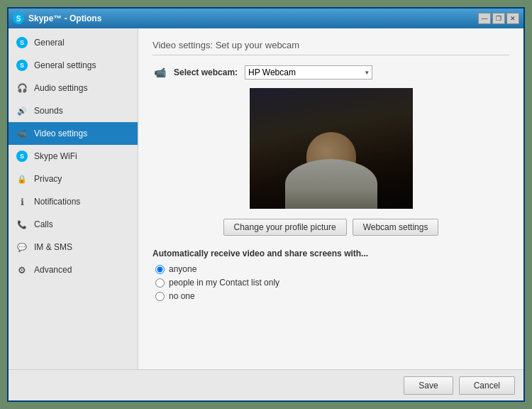 The height and width of the screenshot is (409, 532). What do you see at coordinates (22, 88) in the screenshot?
I see `headphones-icon` at bounding box center [22, 88].